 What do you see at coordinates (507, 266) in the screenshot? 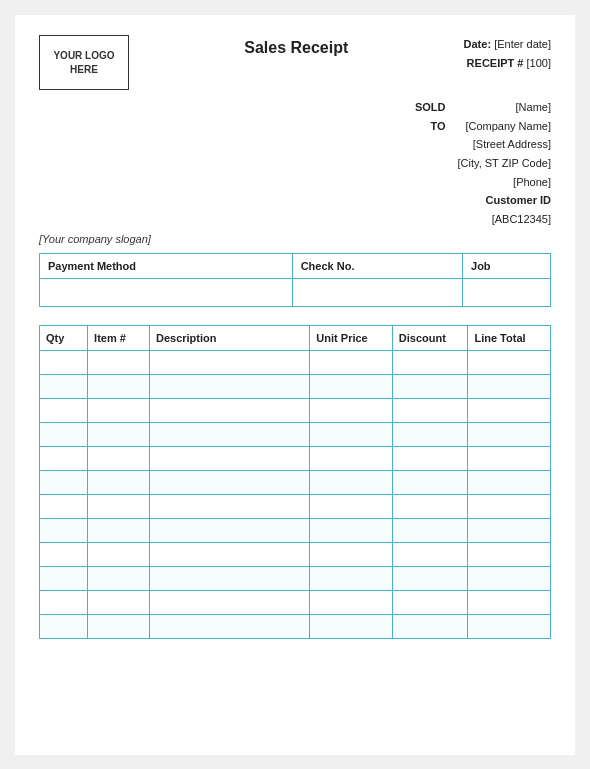
I see `job-header: Job` at bounding box center [507, 266].